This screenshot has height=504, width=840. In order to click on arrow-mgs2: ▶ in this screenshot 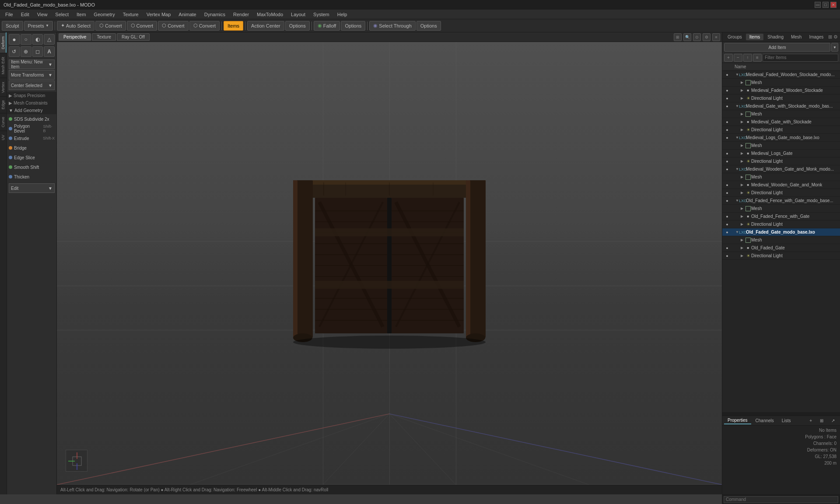, I will do `click(743, 122)`.